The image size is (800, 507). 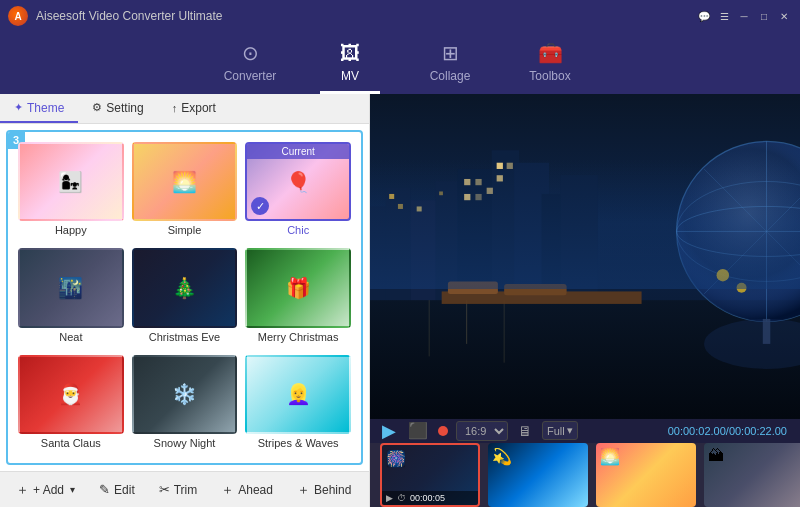 I want to click on theme-christmas-eve: 🎄 Christmas Eve, so click(x=185, y=297).